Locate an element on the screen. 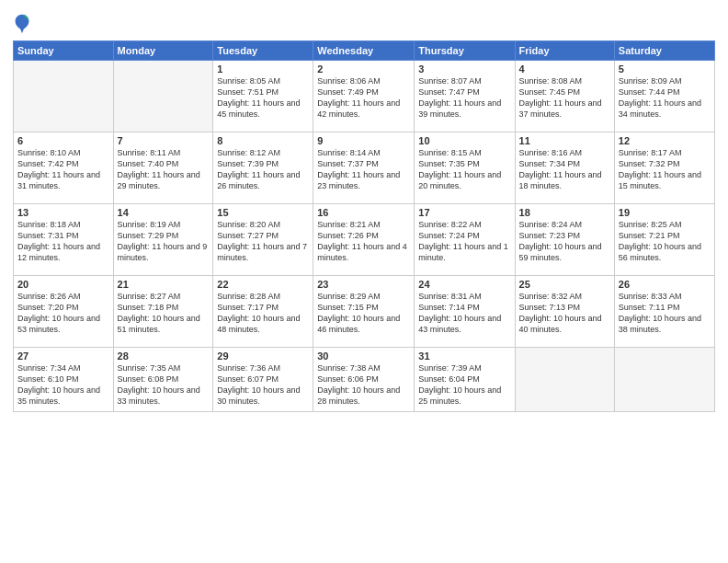 This screenshot has width=728, height=563. day-info: Sunrise: 8:16 AM Sunset: 7:34 PM Dayligh… is located at coordinates (564, 169).